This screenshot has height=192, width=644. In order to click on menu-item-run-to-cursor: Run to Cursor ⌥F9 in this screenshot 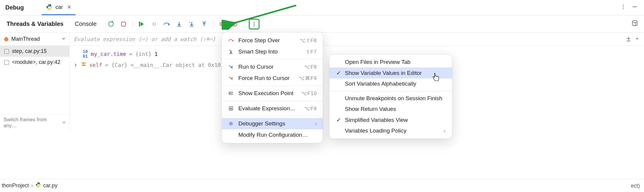, I will do `click(272, 67)`.